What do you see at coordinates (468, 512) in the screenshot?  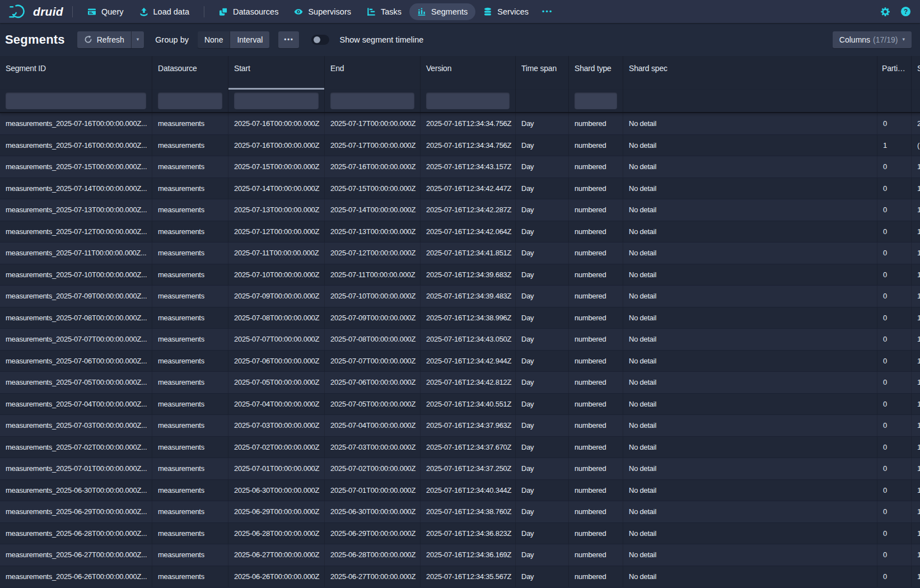 I see `cell-version: 2025-07-16T12:34:38.760Z` at bounding box center [468, 512].